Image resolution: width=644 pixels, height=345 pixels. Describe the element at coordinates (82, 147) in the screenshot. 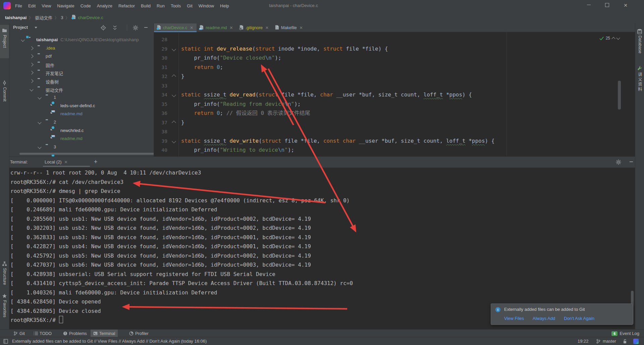

I see `tree-item-3: 3` at that location.